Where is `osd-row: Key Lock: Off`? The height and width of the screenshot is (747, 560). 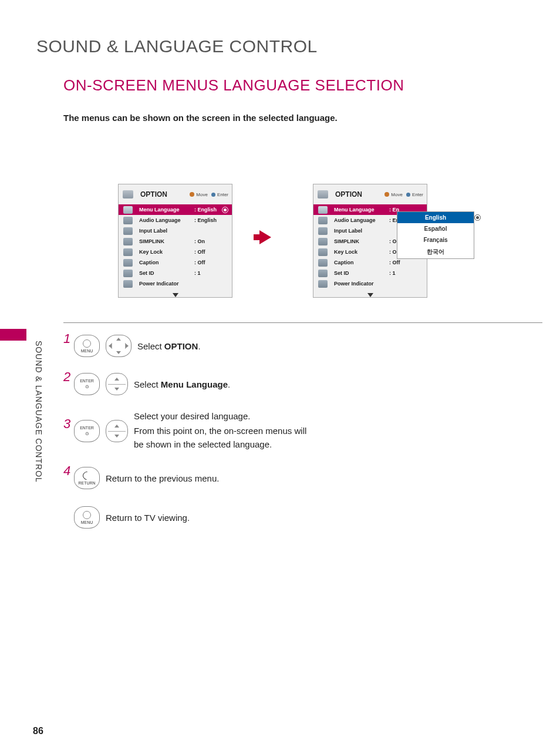
osd-row: Key Lock: Off is located at coordinates (175, 252).